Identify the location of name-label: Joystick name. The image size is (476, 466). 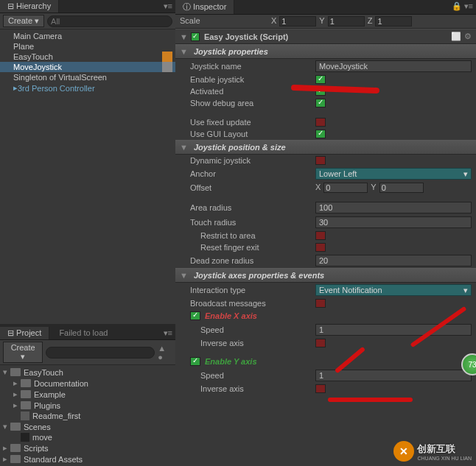
(253, 66).